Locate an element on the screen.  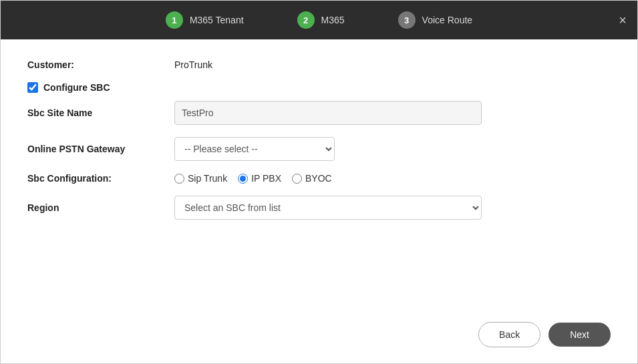
radio-byoc: BYOC is located at coordinates (312, 178).